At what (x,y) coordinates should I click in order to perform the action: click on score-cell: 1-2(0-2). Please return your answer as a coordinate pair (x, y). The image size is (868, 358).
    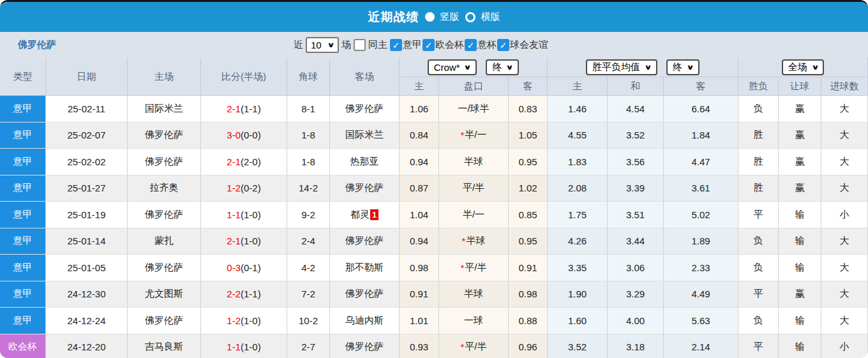
    Looking at the image, I should click on (244, 189).